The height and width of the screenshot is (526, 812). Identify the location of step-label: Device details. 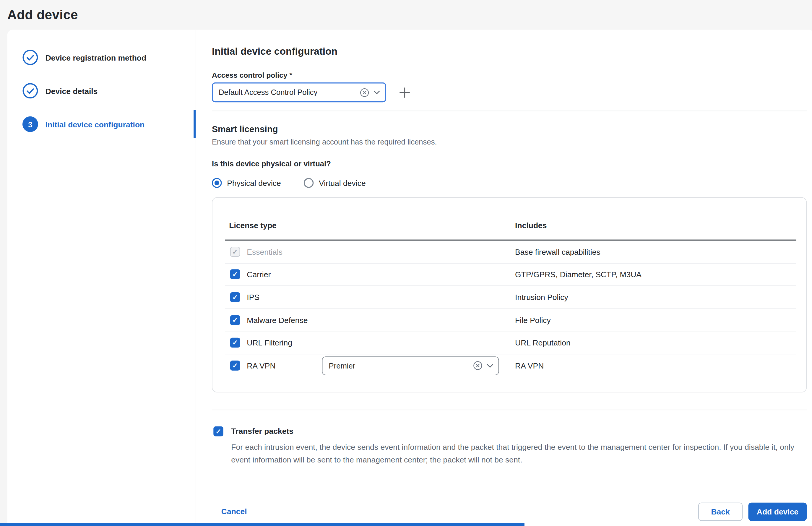
(72, 91).